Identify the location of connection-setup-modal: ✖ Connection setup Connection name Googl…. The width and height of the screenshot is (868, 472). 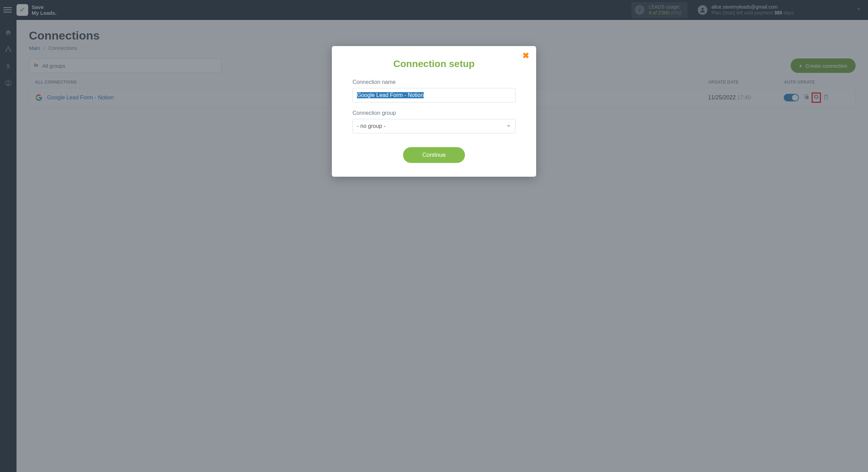
(434, 111).